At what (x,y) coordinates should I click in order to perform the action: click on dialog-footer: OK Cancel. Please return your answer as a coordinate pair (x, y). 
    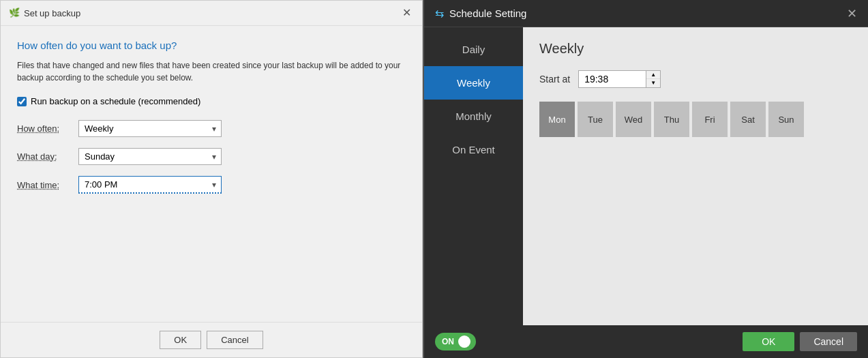
    Looking at the image, I should click on (211, 340).